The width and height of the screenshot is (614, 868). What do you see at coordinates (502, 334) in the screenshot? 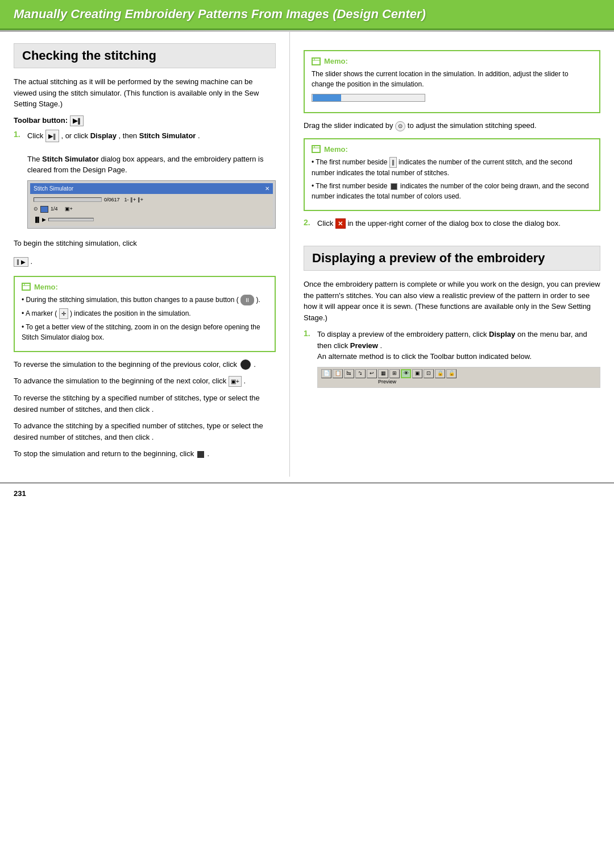
I see `step-1-s2-display: Display` at bounding box center [502, 334].